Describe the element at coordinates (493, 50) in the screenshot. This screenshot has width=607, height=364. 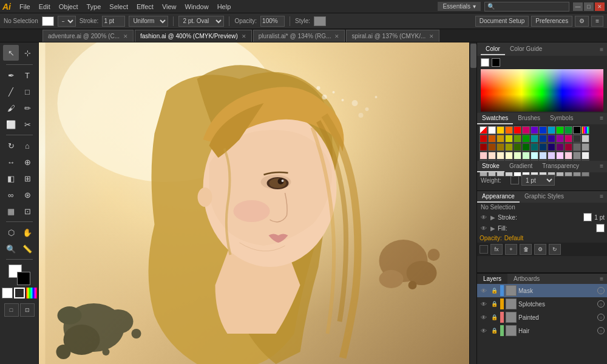
I see `tab-color: Color` at that location.